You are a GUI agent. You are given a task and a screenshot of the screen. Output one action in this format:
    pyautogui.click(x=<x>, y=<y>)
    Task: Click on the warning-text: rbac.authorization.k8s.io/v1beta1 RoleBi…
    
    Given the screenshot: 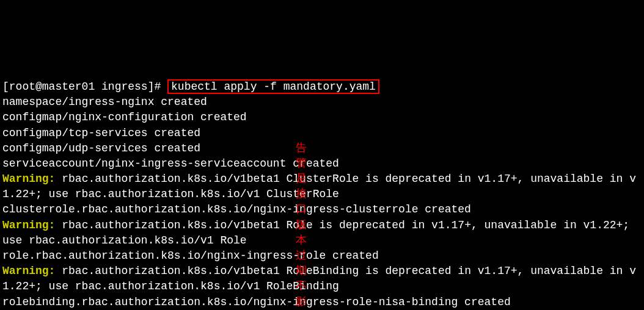 What is the action you would take?
    pyautogui.click(x=319, y=278)
    